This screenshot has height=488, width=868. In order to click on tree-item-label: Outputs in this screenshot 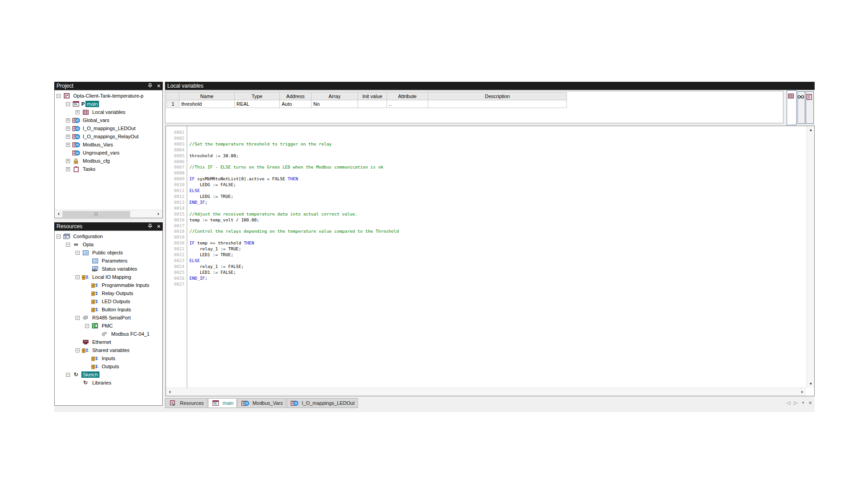, I will do `click(110, 366)`.